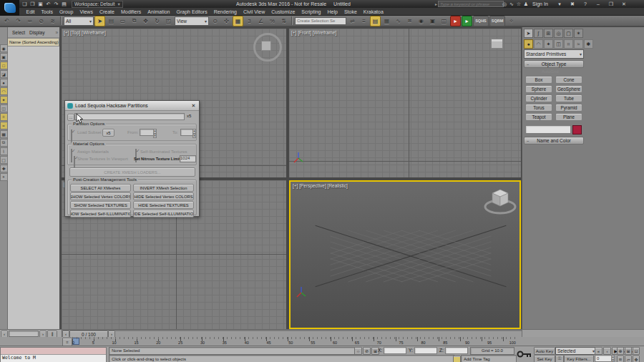 Image resolution: width=644 pixels, height=362 pixels. What do you see at coordinates (163, 187) in the screenshot?
I see `post-creation-button: INVERT XMesh Selection` at bounding box center [163, 187].